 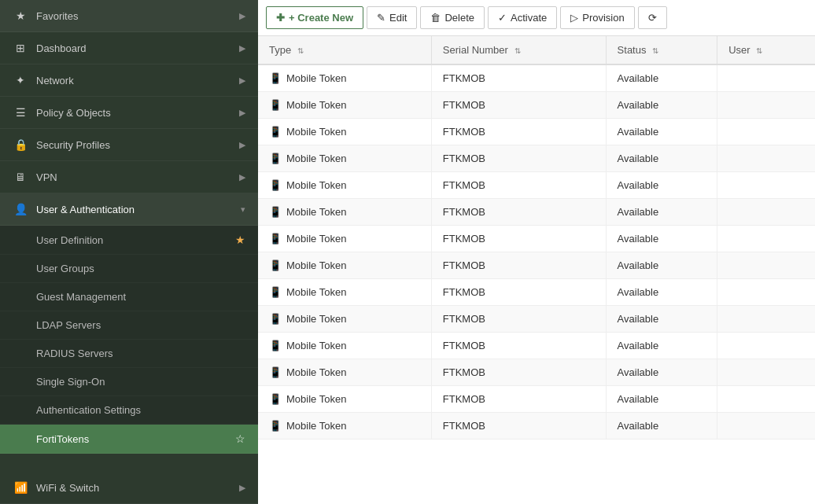 What do you see at coordinates (537, 50) in the screenshot?
I see `table-header-row: Type ⇅ Serial Number ⇅ Status ⇅ User ⇅` at bounding box center [537, 50].